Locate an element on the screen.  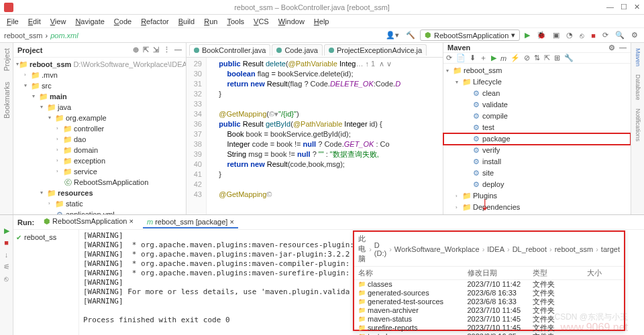
explorer-crumb: D (D:) is located at coordinates (380, 249).